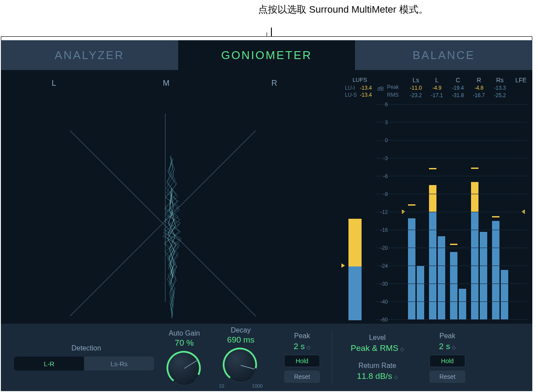 The image size is (538, 392). What do you see at coordinates (521, 88) in the screenshot?
I see `peak-value` at bounding box center [521, 88].